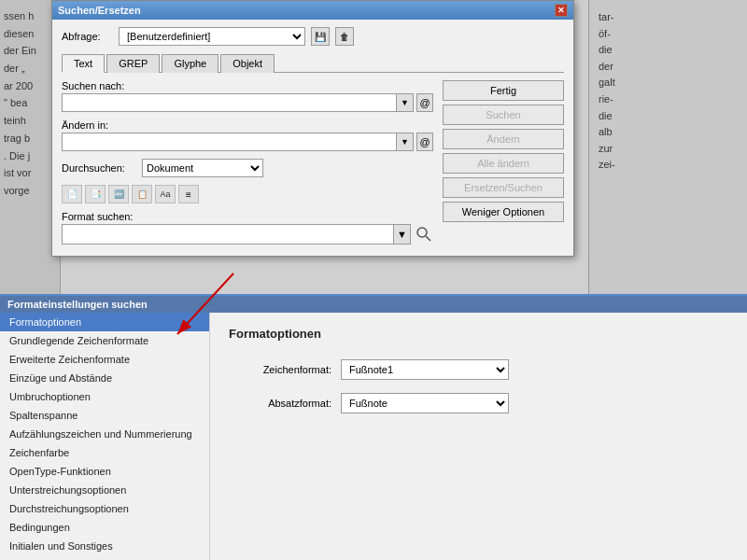  What do you see at coordinates (105, 546) in the screenshot?
I see `sidebar-item-initialen: Initialen und Sonstiges` at bounding box center [105, 546].